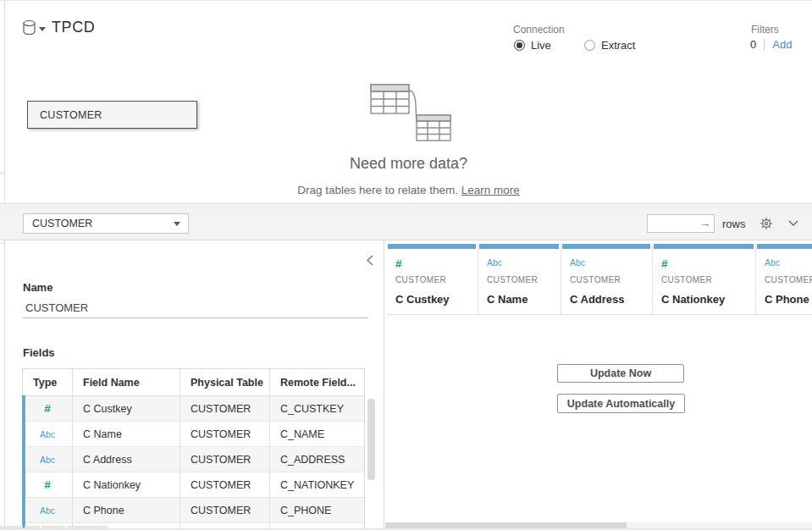  What do you see at coordinates (73, 27) in the screenshot?
I see `datasource-title: TPCD` at bounding box center [73, 27].